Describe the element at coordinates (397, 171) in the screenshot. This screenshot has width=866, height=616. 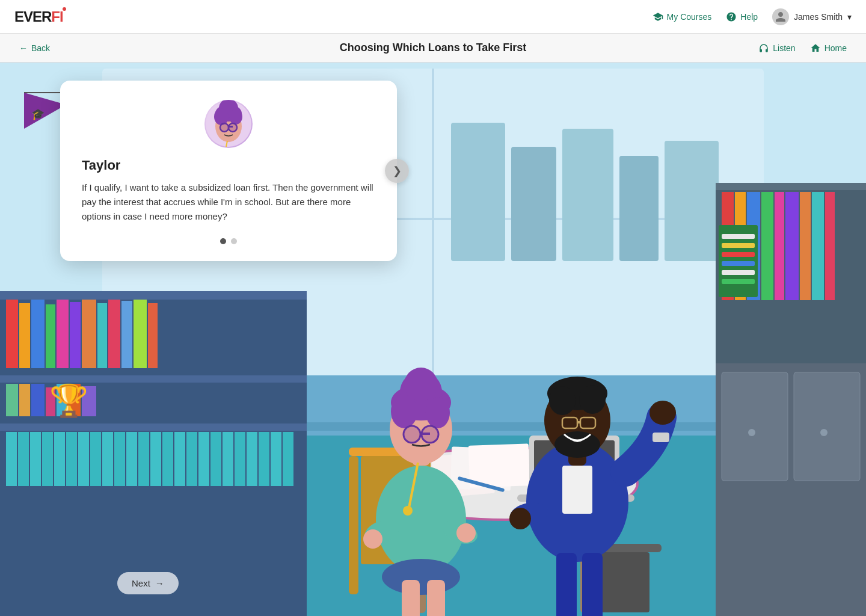
I see `card-next-arrow: ❯` at that location.